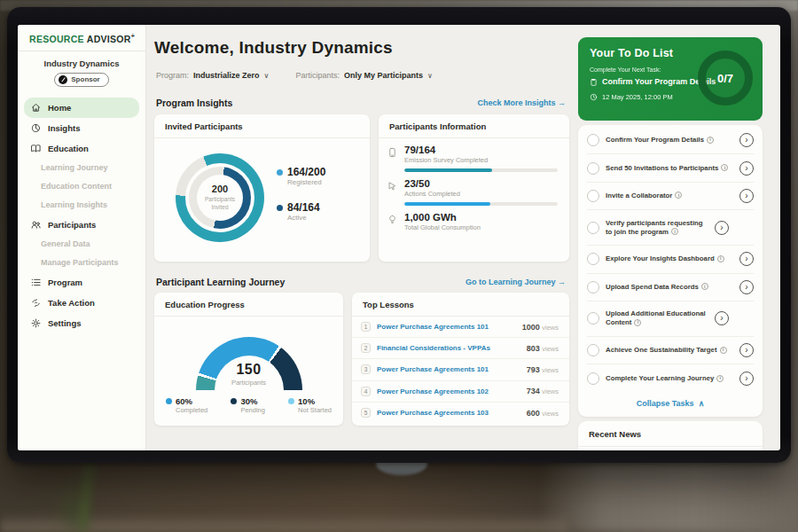  What do you see at coordinates (213, 75) in the screenshot?
I see `program-filter-dropdown: Program: Industrialize Zero ∨` at bounding box center [213, 75].